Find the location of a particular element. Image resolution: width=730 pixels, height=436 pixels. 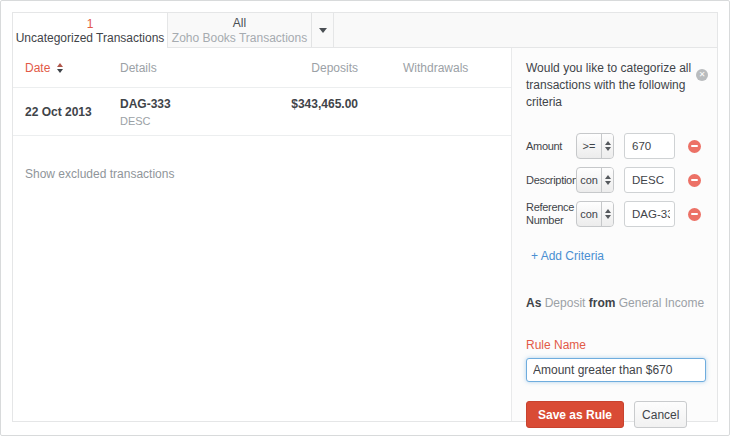

amount-value-input is located at coordinates (650, 146).